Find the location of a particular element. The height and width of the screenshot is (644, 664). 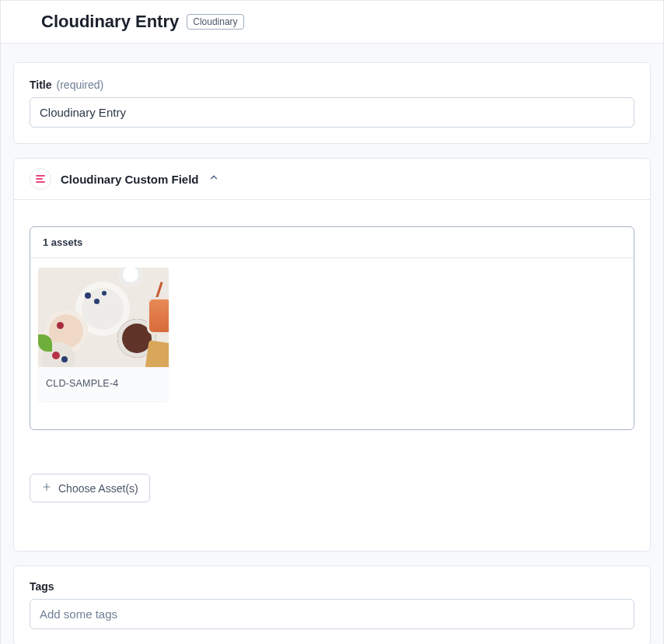

content-type-badge: Cloudinary is located at coordinates (215, 22).